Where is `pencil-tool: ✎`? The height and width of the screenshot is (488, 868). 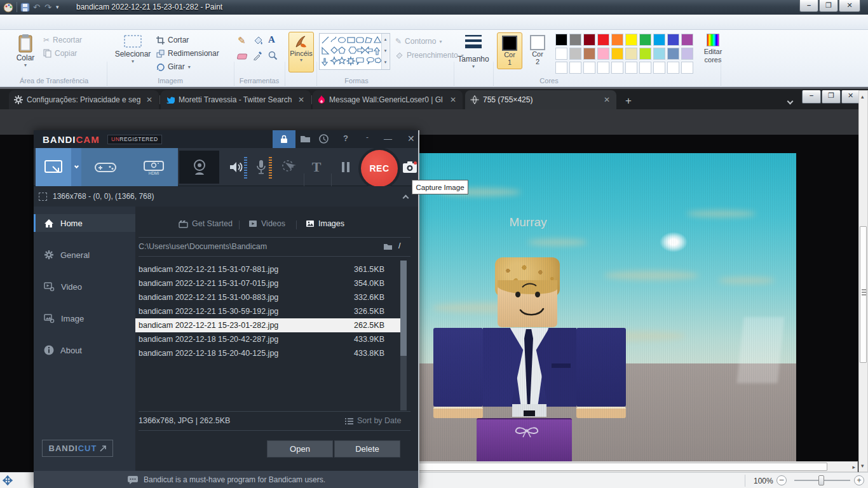
pencil-tool: ✎ is located at coordinates (241, 41).